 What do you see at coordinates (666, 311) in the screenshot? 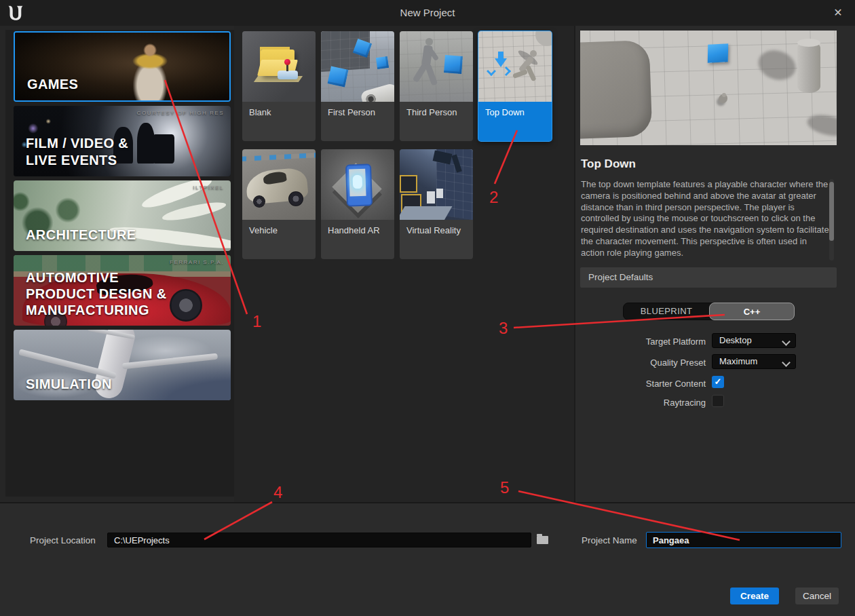
I see `tab-blueprint: BLUEPRINT` at bounding box center [666, 311].